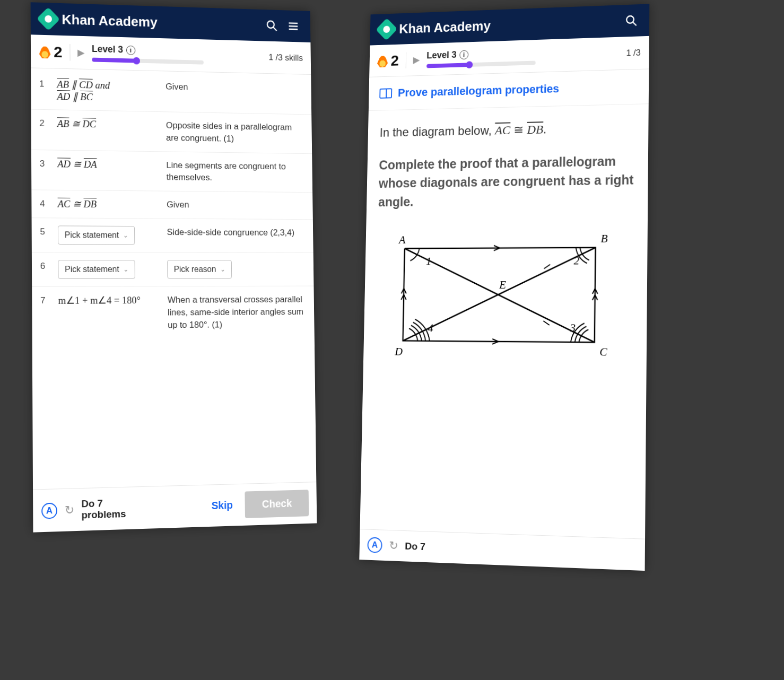  Describe the element at coordinates (508, 160) in the screenshot. I see `question-body: In the diagram below, AC ≅ DB. Complete …` at that location.